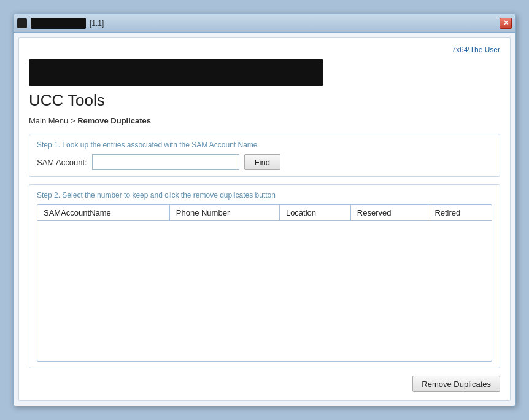 Image resolution: width=529 pixels, height=420 pixels. What do you see at coordinates (457, 384) in the screenshot?
I see `remove-duplicates-button: Remove Duplicates` at bounding box center [457, 384].